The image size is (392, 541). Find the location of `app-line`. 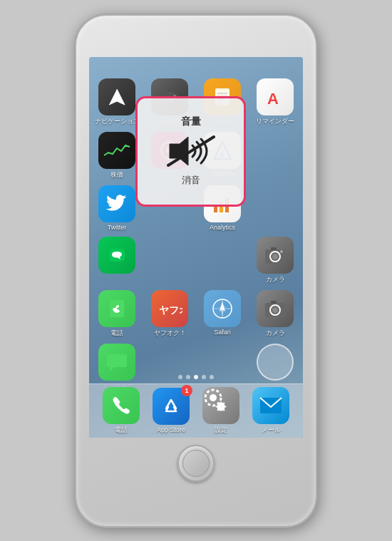

app-line is located at coordinates (117, 261).